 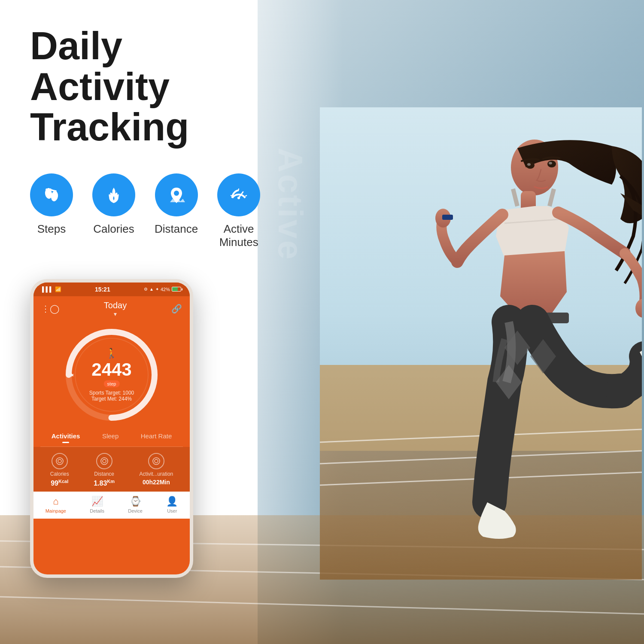 What do you see at coordinates (104, 474) in the screenshot?
I see `distance-stat-label: Distance` at bounding box center [104, 474].